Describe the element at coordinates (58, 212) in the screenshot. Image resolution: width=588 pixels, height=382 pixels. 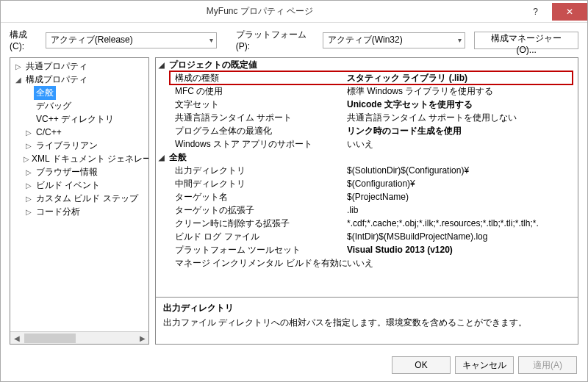
I see `tree-item-label: コード分析` at that location.